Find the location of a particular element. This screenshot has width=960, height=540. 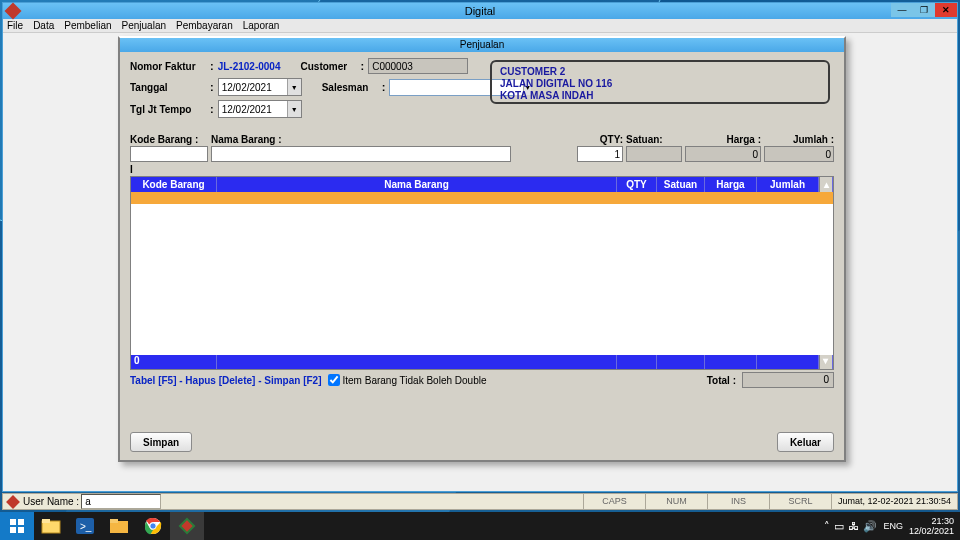

app-title: Digital is located at coordinates (480, 11).